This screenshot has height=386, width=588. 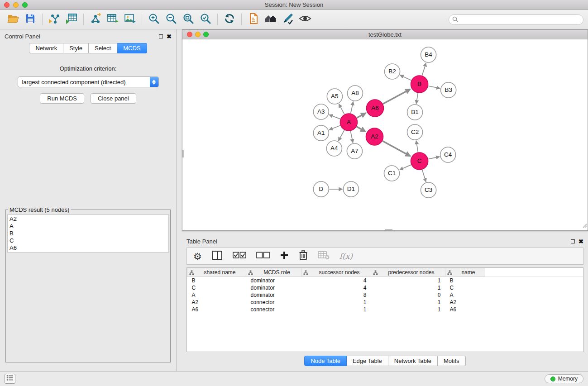 I want to click on graph-node: B3, so click(x=449, y=90).